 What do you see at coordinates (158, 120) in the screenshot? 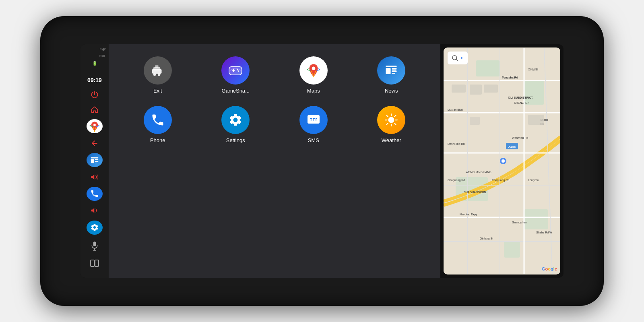
I see `phone-icon` at bounding box center [158, 120].